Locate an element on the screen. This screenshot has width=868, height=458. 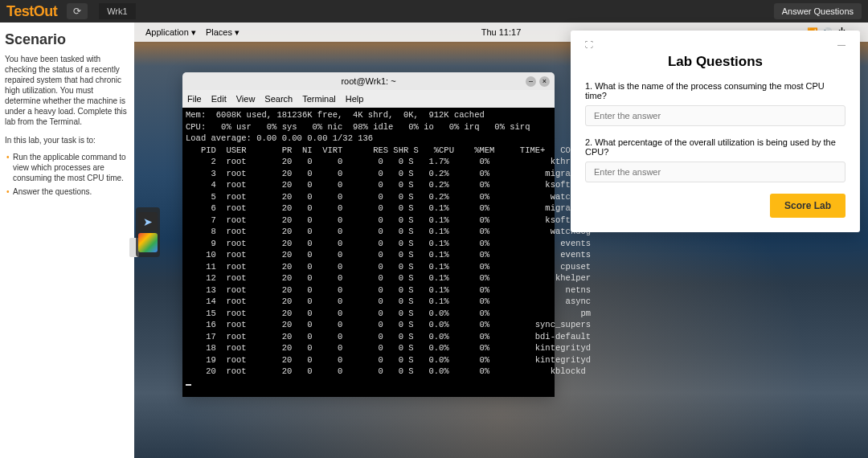
term-menu-search: Search is located at coordinates (278, 99).